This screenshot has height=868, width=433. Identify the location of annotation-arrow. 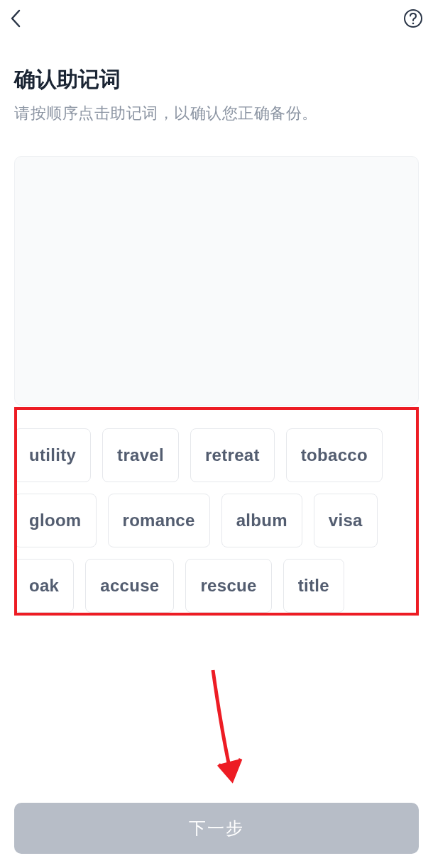
(227, 730).